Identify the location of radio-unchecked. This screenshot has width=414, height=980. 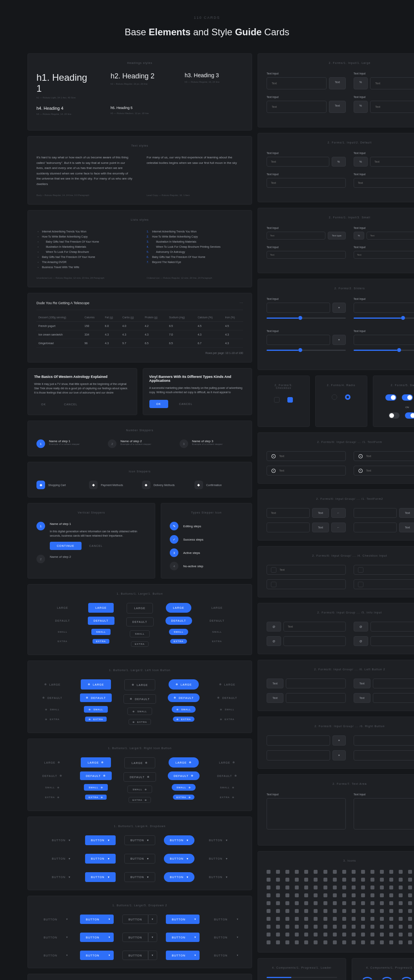
(334, 397).